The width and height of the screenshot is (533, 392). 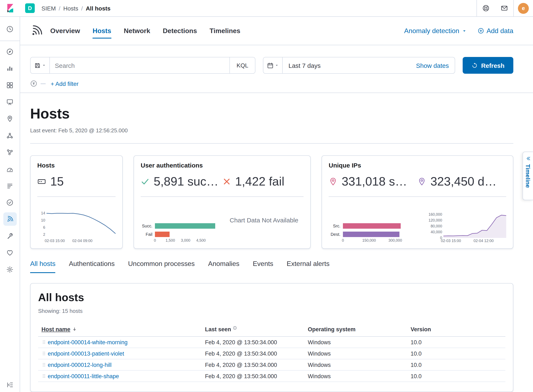 What do you see at coordinates (10, 68) in the screenshot?
I see `sidebar-item-visualize` at bounding box center [10, 68].